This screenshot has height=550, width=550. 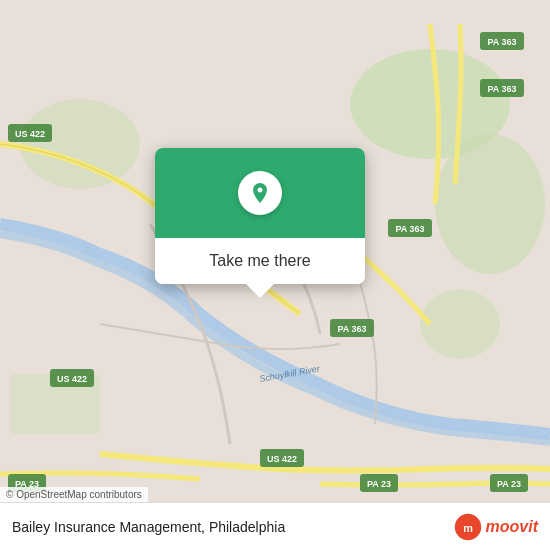 I want to click on moovit-icon: m, so click(x=468, y=527).